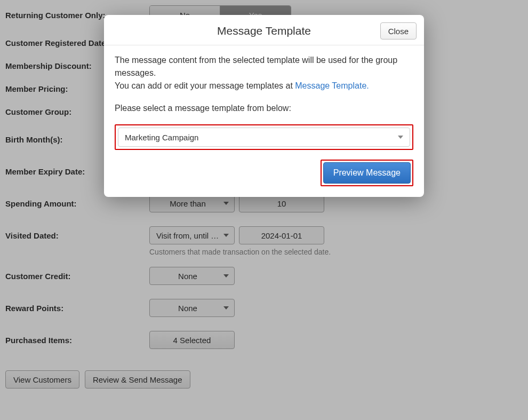  What do you see at coordinates (264, 137) in the screenshot?
I see `highlight-select: Marketing Campaign` at bounding box center [264, 137].